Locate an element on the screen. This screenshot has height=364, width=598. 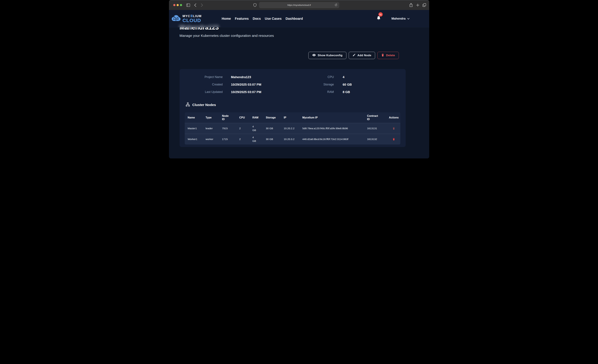
back-icon is located at coordinates (195, 5).